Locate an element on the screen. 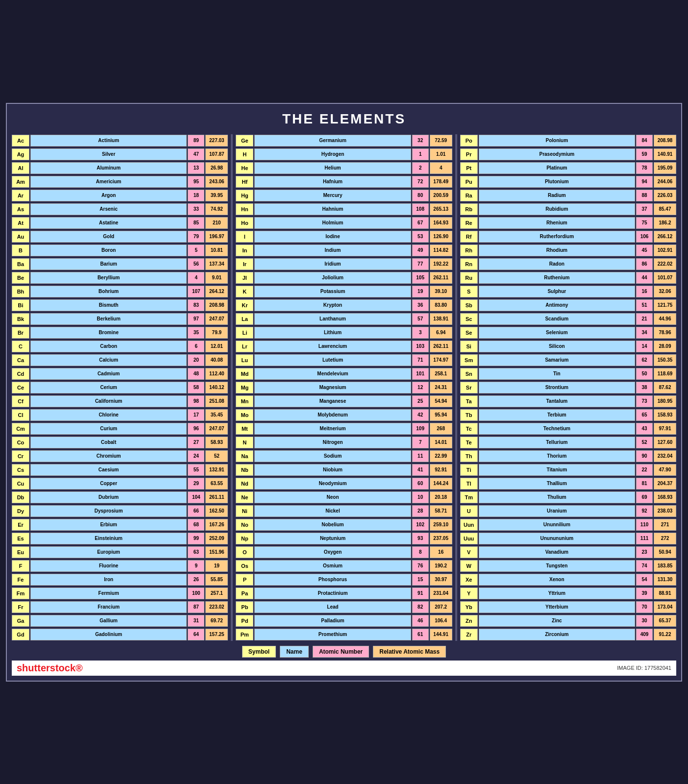 The height and width of the screenshot is (784, 688). cell-symbol: Se is located at coordinates (469, 333).